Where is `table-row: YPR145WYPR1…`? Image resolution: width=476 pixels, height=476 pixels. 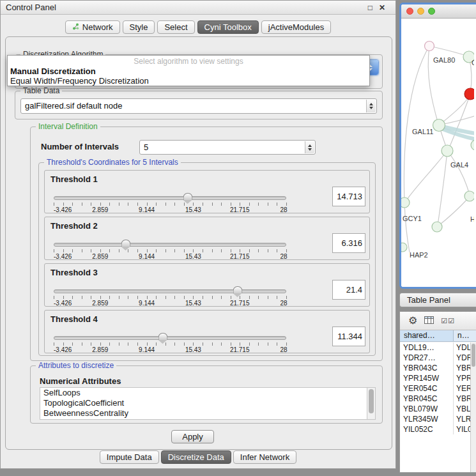 table-row: YPR145WYPR1… is located at coordinates (435, 378).